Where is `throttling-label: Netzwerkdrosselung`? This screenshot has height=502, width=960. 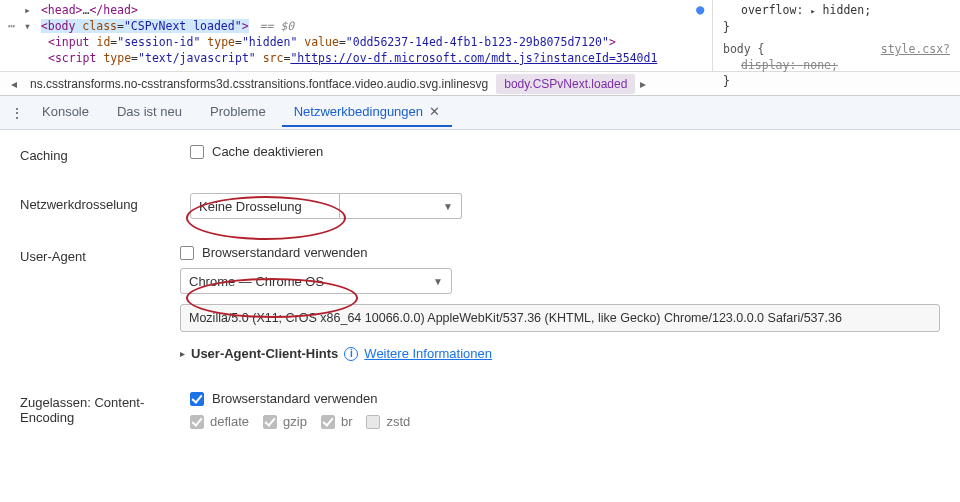 throttling-label: Netzwerkdrosselung is located at coordinates (105, 202).